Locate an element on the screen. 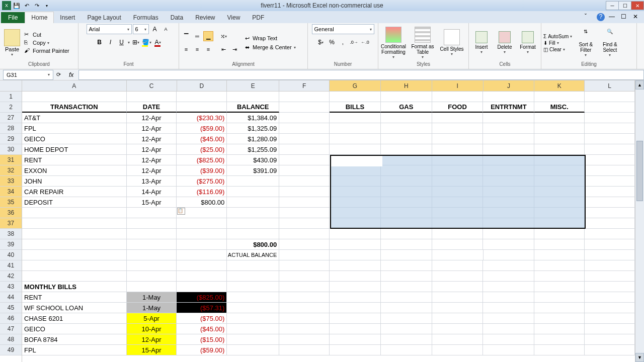  wrap-text-button: ↩Wrap Text is located at coordinates (270, 38).